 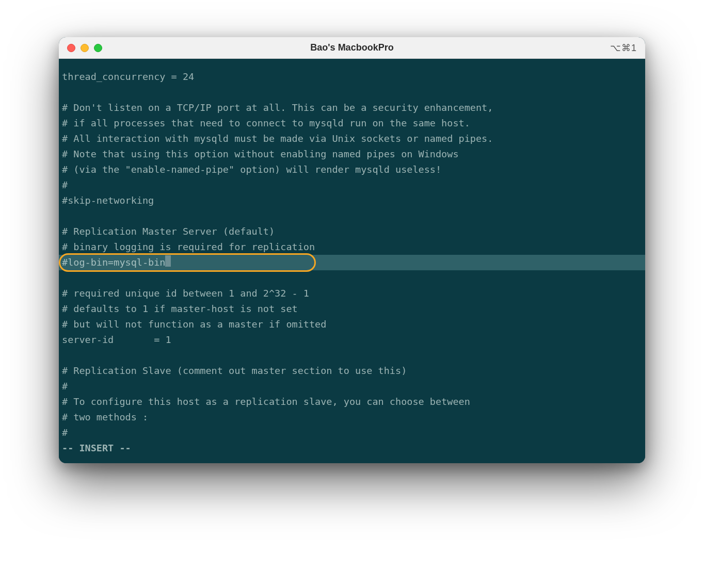 What do you see at coordinates (352, 232) in the screenshot?
I see `terminal-line: # Replication Master Server (default)` at bounding box center [352, 232].